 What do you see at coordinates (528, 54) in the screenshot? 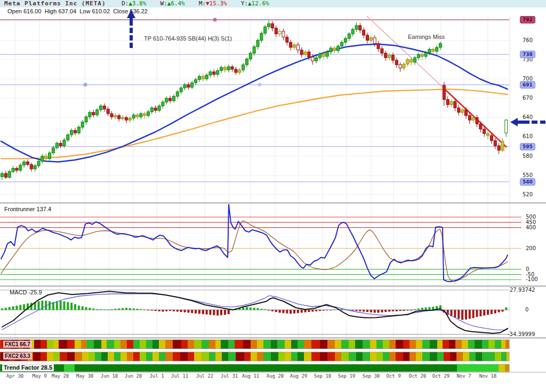
I see `price-badge: 738` at bounding box center [528, 54].